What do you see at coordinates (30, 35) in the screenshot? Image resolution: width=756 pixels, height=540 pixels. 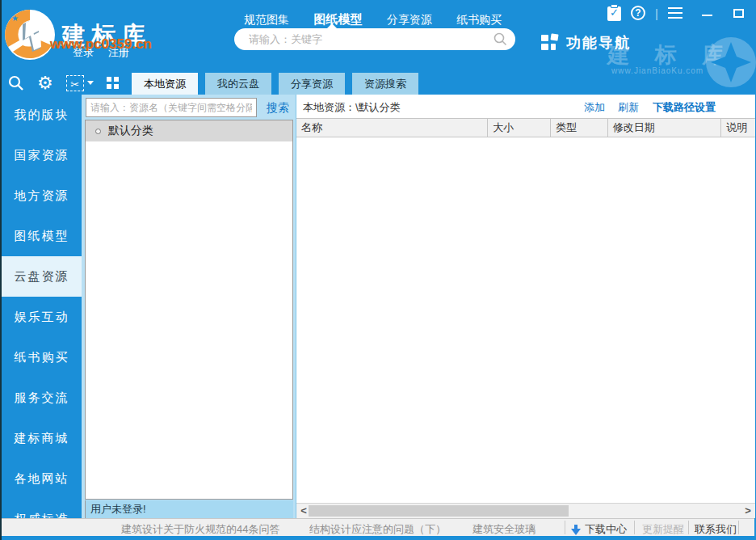 I see `app-logo-icon: ★` at bounding box center [30, 35].